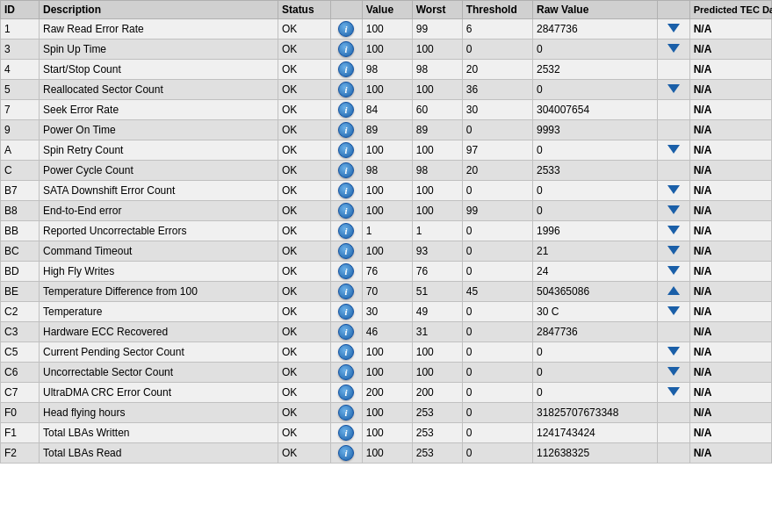 Image resolution: width=772 pixels, height=532 pixels. I want to click on table-row: F0Head flying hoursOKi100253031825707673…, so click(386, 413).